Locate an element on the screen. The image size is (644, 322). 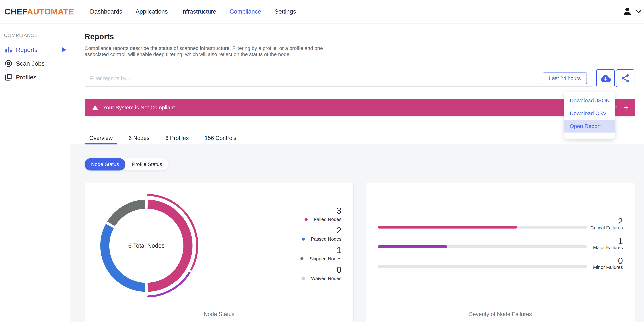
toggle-node-status: Node Status is located at coordinates (105, 164).